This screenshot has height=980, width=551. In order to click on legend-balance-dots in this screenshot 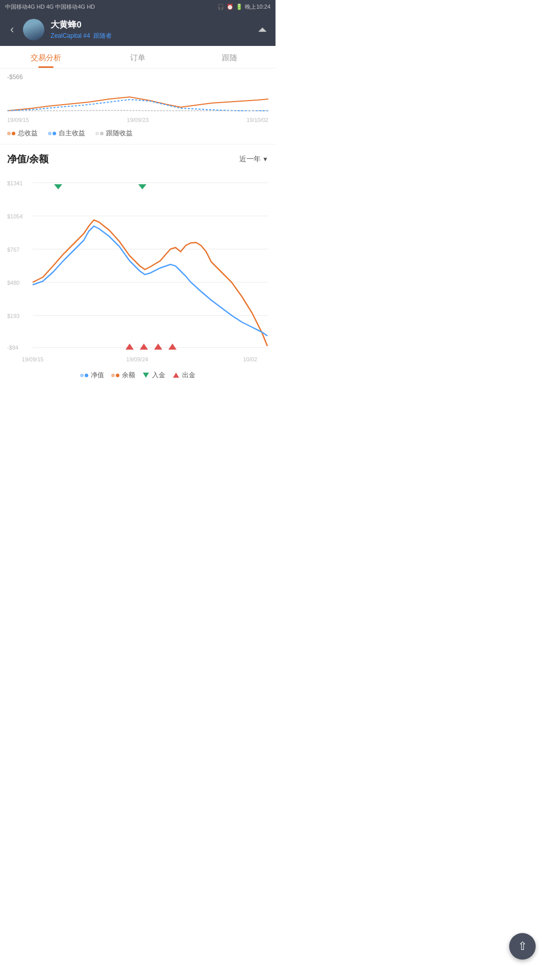, I will do `click(115, 376)`.